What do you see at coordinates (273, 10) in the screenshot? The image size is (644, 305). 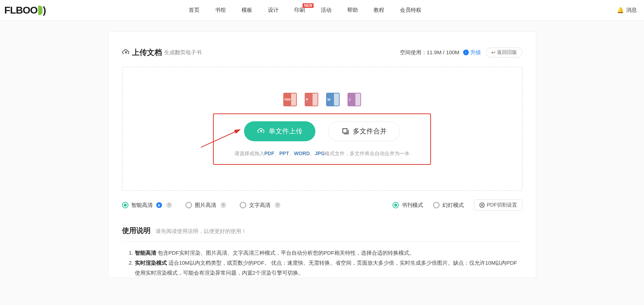 I see `nav-design: 设计` at bounding box center [273, 10].